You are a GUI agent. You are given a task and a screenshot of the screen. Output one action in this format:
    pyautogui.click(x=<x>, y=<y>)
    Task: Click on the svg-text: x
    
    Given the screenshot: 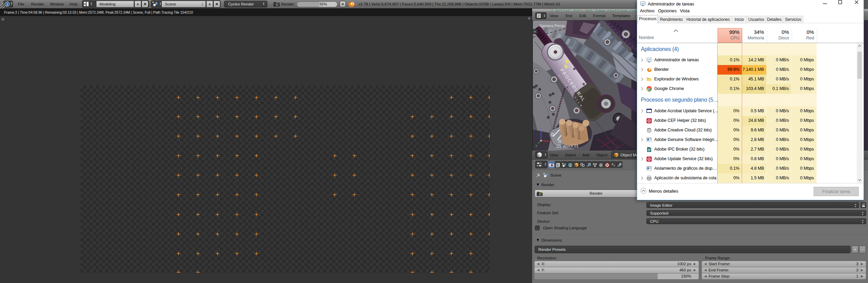 What is the action you would take?
    pyautogui.click(x=551, y=142)
    